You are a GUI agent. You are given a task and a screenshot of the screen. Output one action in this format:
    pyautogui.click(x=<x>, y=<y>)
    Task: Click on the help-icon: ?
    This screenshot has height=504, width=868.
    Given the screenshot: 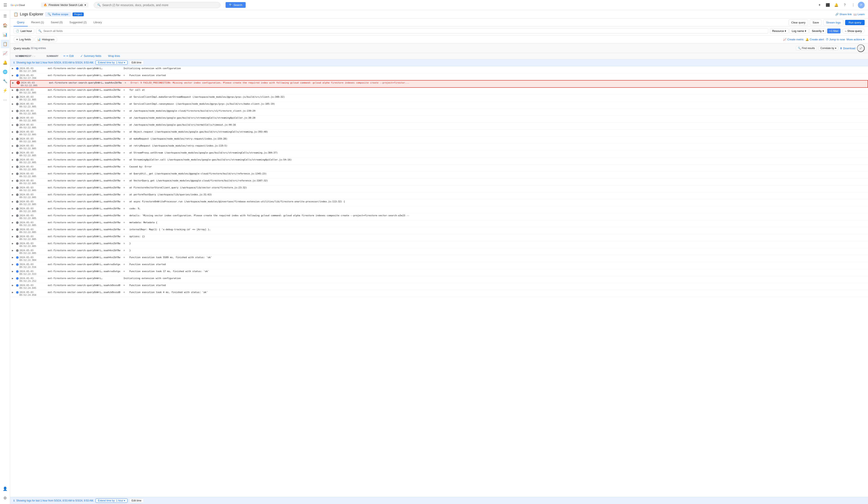 What is the action you would take?
    pyautogui.click(x=845, y=5)
    